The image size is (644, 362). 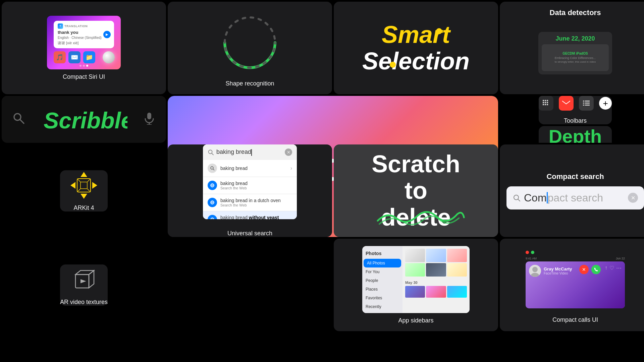 What do you see at coordinates (84, 208) in the screenshot?
I see `arkit-label: ARKit 4` at bounding box center [84, 208].